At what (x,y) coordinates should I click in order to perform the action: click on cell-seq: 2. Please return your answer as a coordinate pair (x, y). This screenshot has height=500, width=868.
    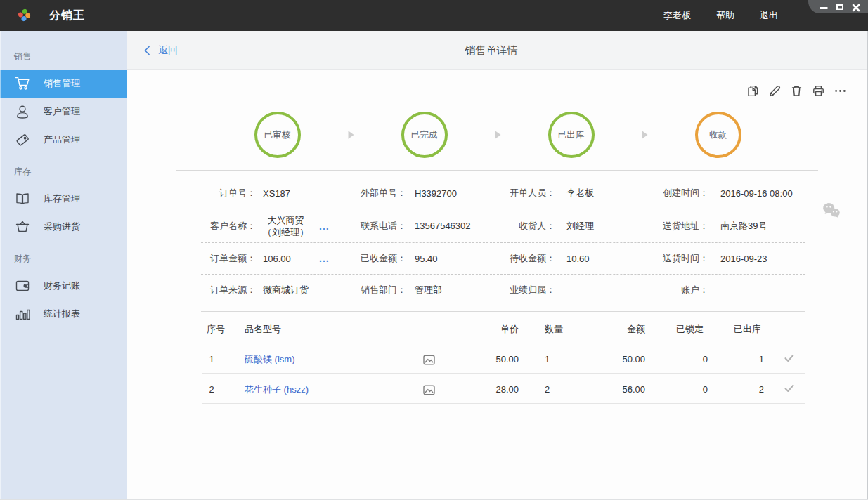
    Looking at the image, I should click on (212, 388).